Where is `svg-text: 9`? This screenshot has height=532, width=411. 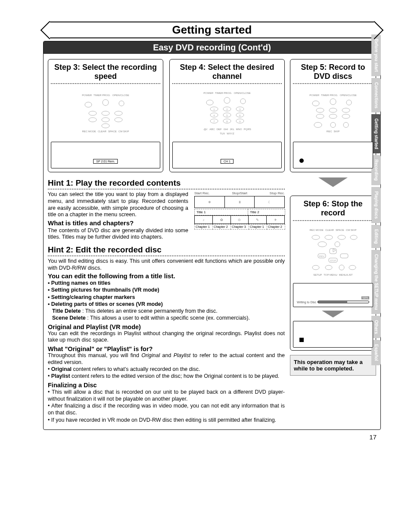
svg-text: 9 is located at coordinates (240, 121).